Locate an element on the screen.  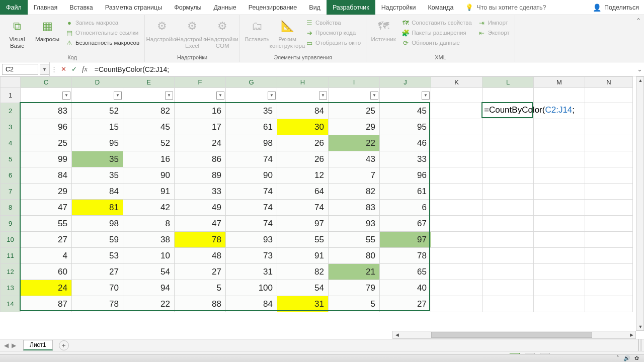
row-header-14: 14 is located at coordinates (11, 304).